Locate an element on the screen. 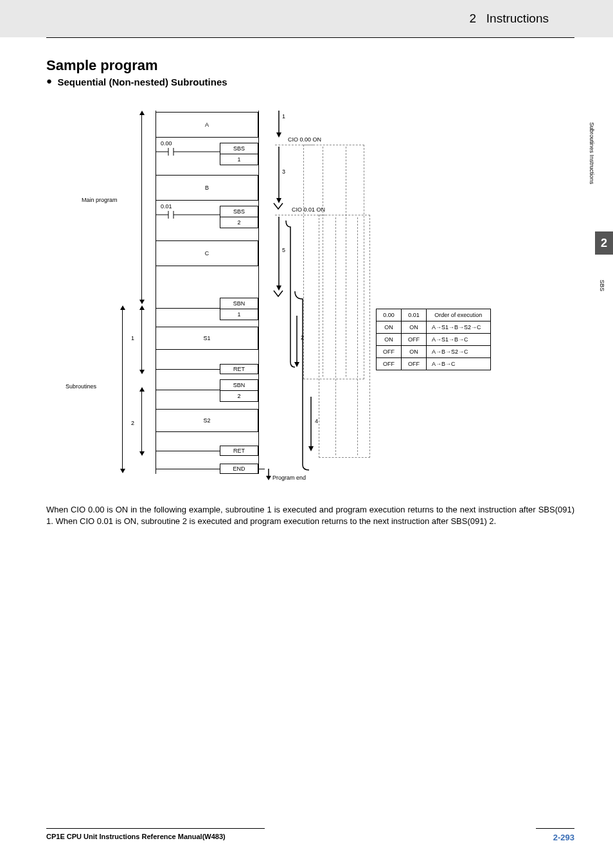  flow-label-3: 3 is located at coordinates (284, 172).